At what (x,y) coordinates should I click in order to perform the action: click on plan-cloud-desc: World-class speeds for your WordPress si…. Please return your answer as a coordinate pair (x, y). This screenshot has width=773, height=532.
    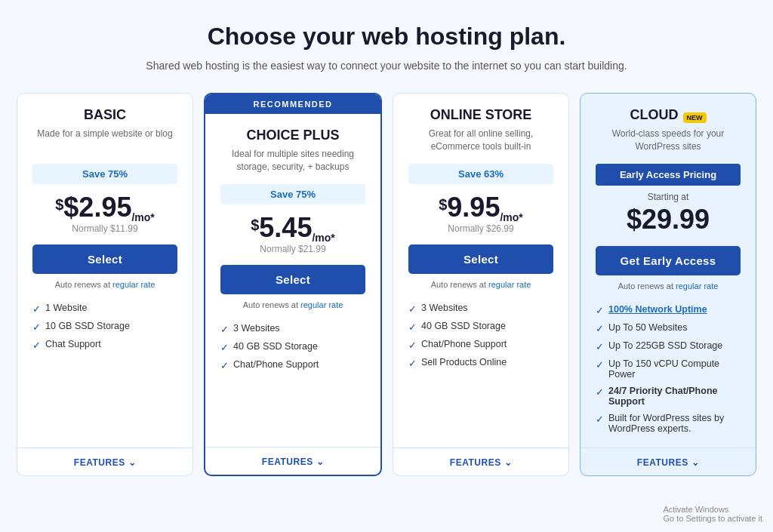
    Looking at the image, I should click on (668, 141).